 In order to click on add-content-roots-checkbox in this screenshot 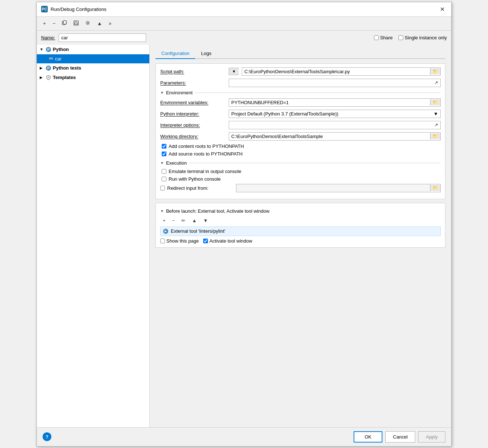, I will do `click(164, 146)`.